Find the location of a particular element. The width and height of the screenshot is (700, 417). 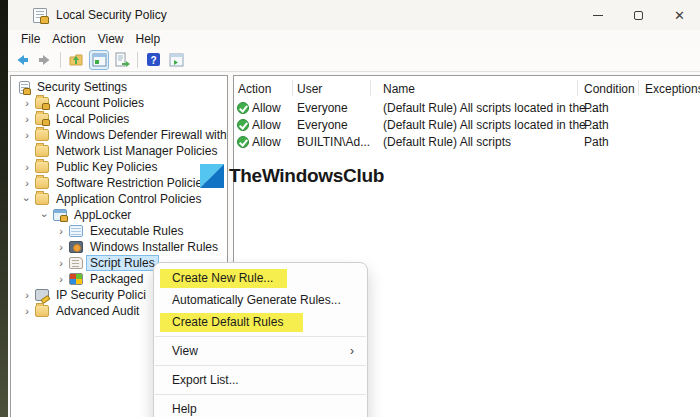

window-title: Local Security Policy is located at coordinates (112, 15).